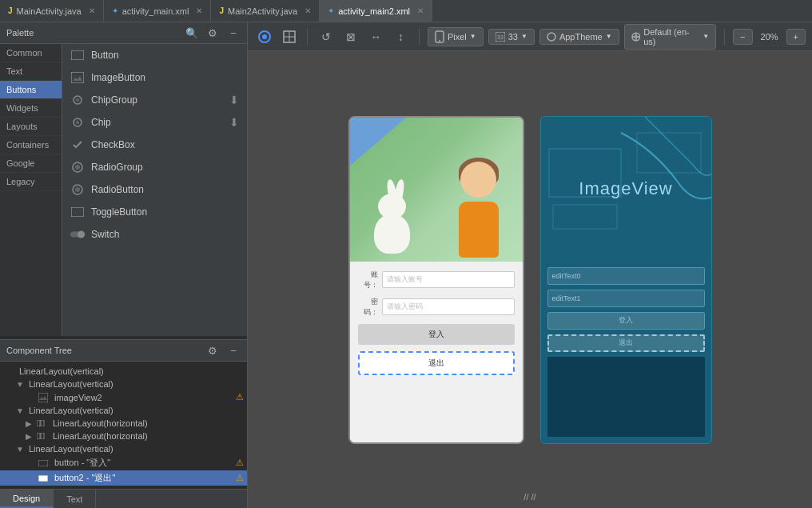 The width and height of the screenshot is (812, 508). Describe the element at coordinates (78, 122) in the screenshot. I see `chip-icon` at that location.